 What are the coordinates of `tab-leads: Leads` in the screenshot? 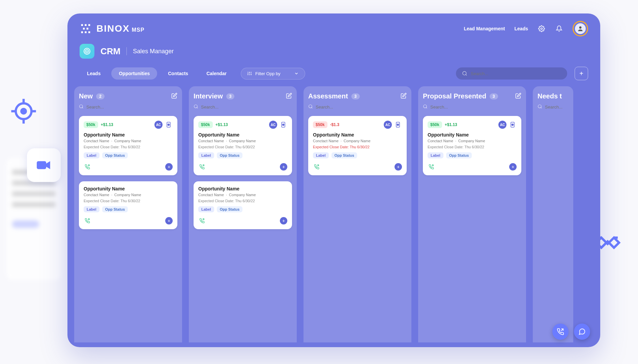 It's located at (94, 73).